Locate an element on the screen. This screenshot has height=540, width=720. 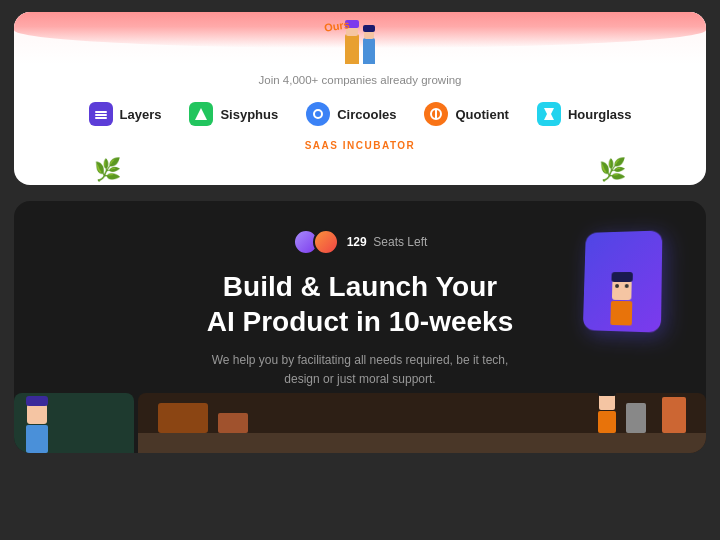
seats-label-text: Seats Left is located at coordinates (400, 242).